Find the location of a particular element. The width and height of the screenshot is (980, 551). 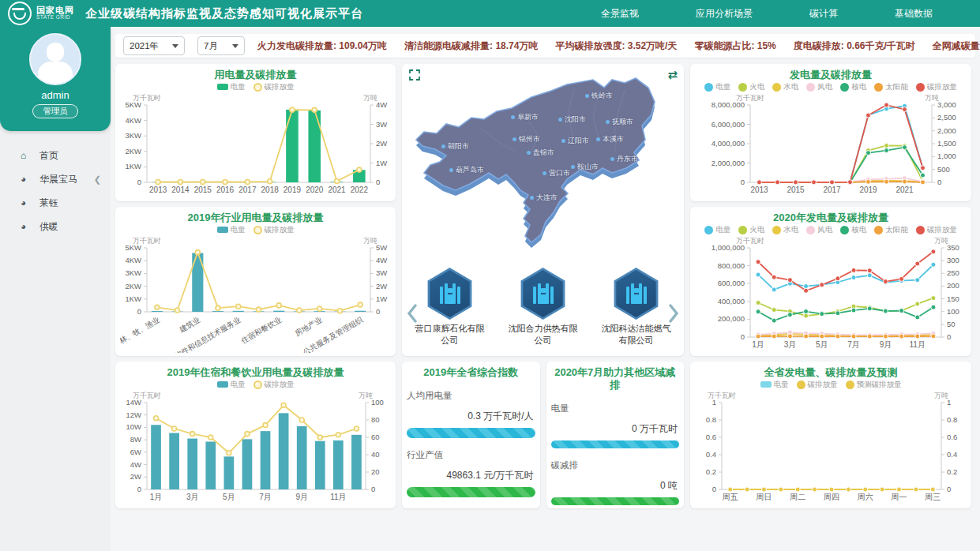

map-city-阜新市: 阜新市 is located at coordinates (524, 117).